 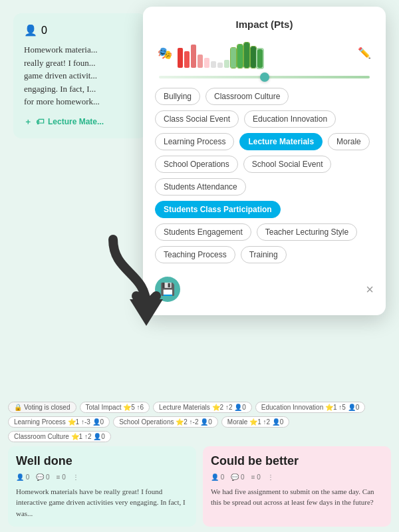 I want to click on could-be-better-list: ≡ 0, so click(x=256, y=477).